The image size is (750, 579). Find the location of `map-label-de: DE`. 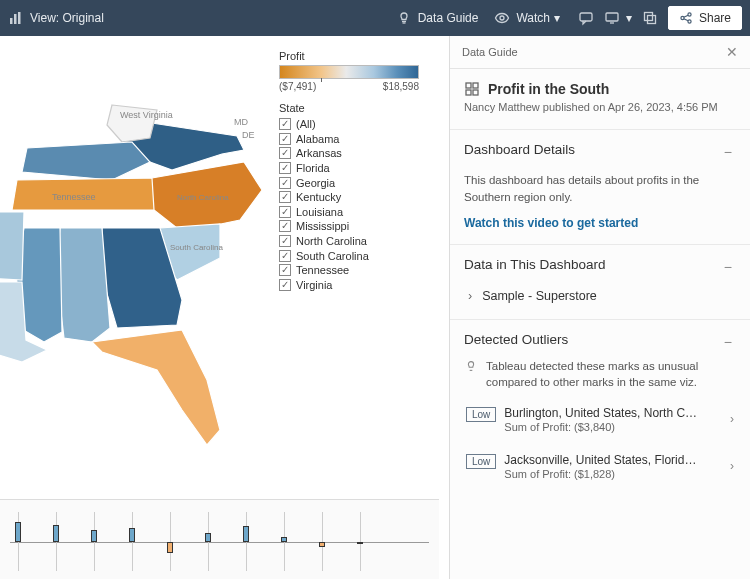

map-label-de: DE is located at coordinates (248, 135).